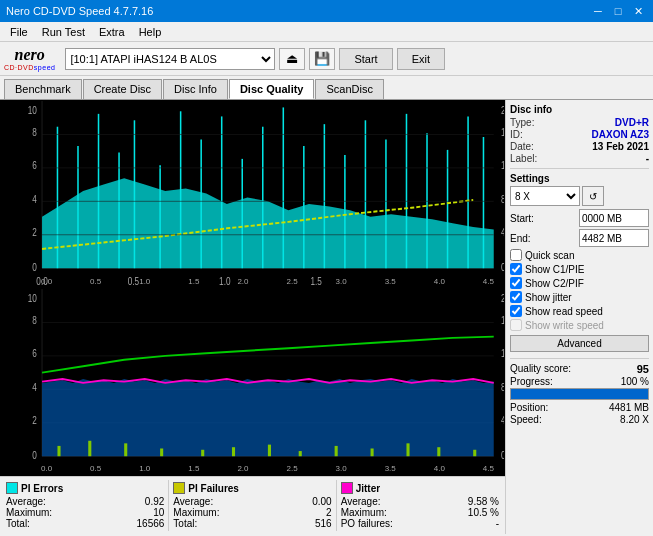  What do you see at coordinates (368, 488) in the screenshot?
I see `jitter-label: Jitter` at bounding box center [368, 488].